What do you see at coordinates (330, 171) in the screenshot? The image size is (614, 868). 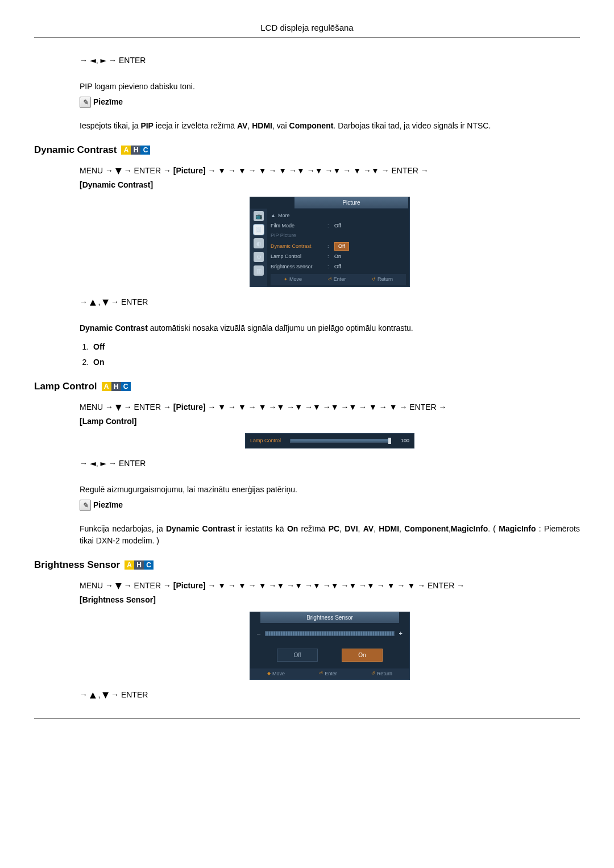 I see `dc-menu-path: MENU → ▼ → ENTER → [Picture] → ▼ → ▼ → ▼…` at bounding box center [330, 171].